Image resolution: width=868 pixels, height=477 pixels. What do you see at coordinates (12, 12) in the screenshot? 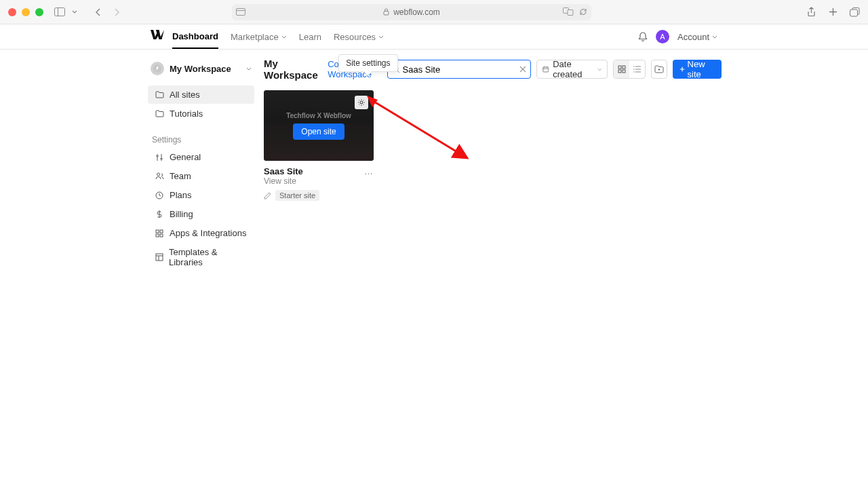
I see `close-window-icon` at bounding box center [12, 12].